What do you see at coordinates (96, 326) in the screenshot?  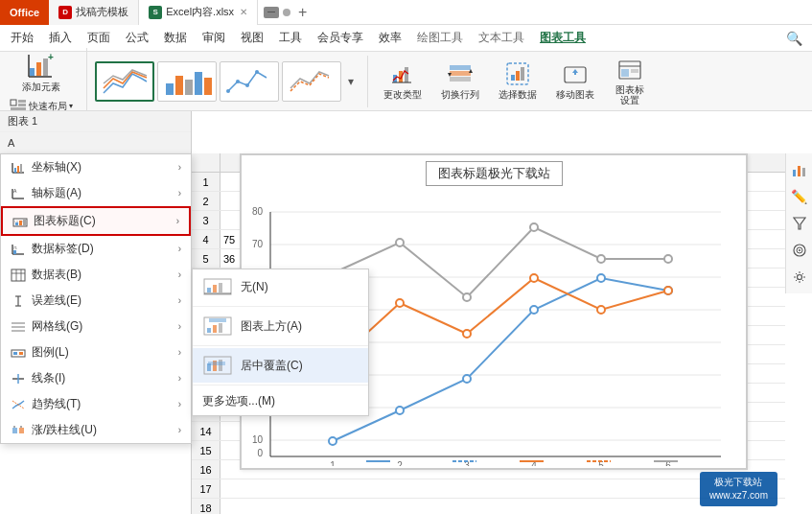 I see `menu-item-gridline: 网格线(G) ›` at bounding box center [96, 326].